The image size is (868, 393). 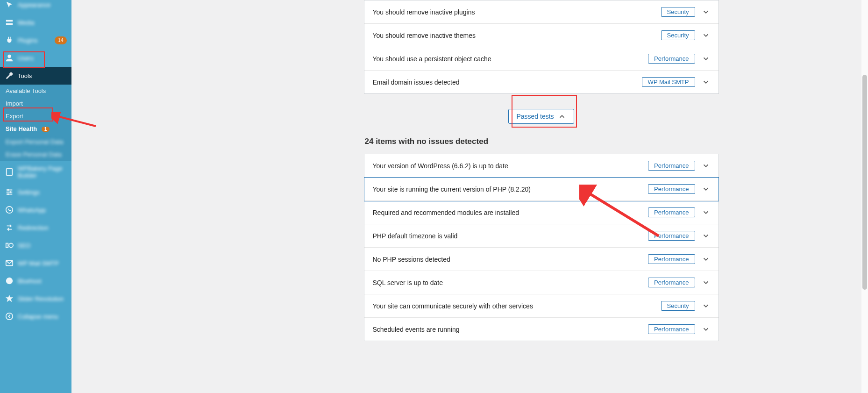 I want to click on chevron-up-icon, so click(x=562, y=116).